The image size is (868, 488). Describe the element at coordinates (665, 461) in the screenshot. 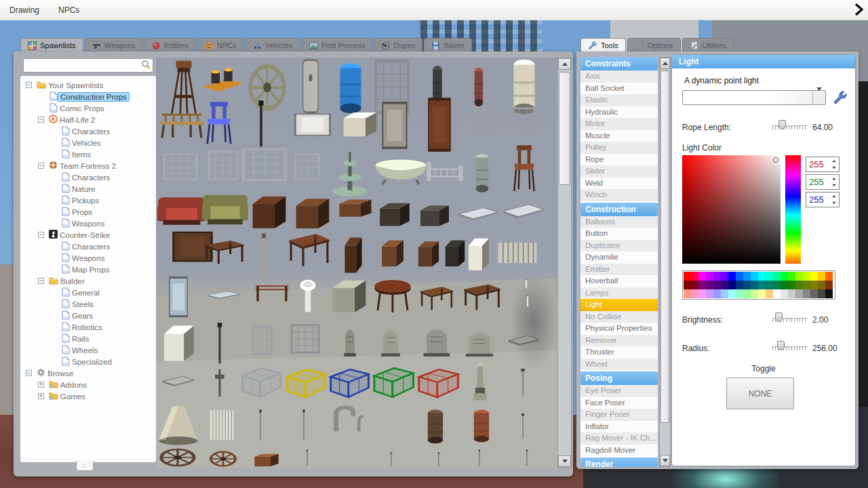

I see `scroll-down-button` at that location.